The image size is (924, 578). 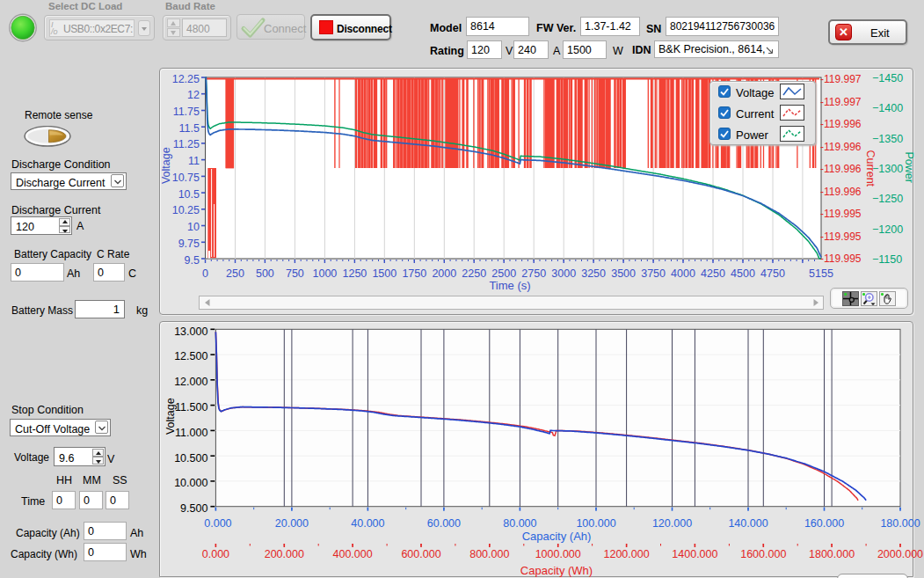 What do you see at coordinates (520, 523) in the screenshot?
I see `svg-text: 80.000` at bounding box center [520, 523].